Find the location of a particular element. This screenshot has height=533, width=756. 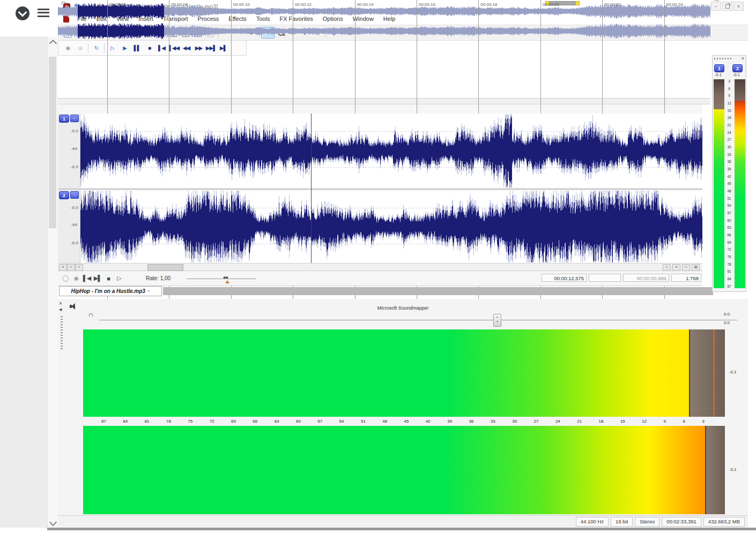

meter-scale-label: 33 is located at coordinates (493, 421).